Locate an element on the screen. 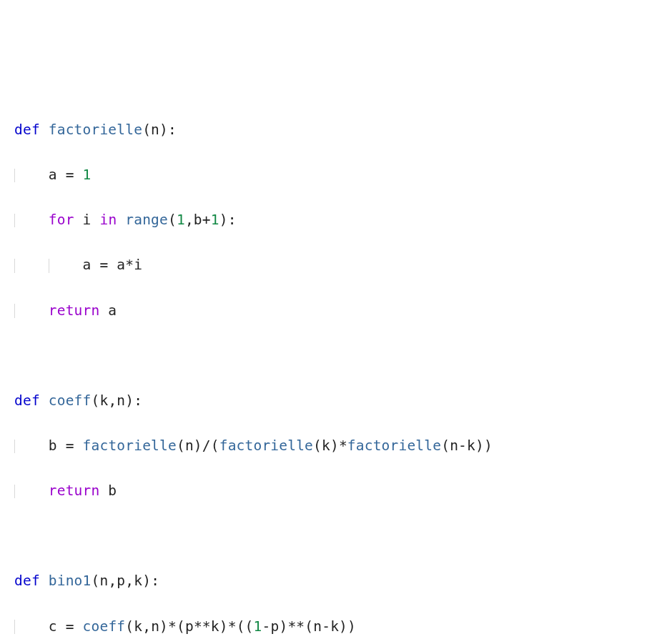 The width and height of the screenshot is (647, 644). code-line: b = factorielle(n)/(factorielle(k)*facto… is located at coordinates (323, 446).